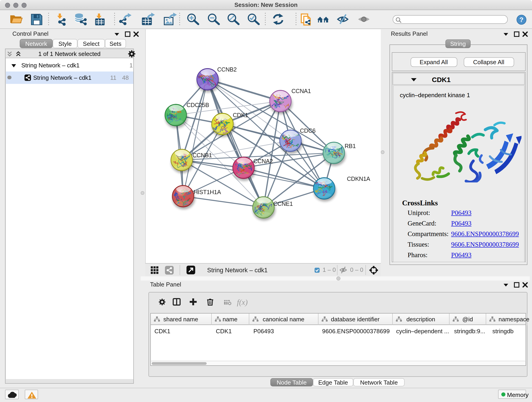 Image resolution: width=532 pixels, height=402 pixels. I want to click on svg-text: CCNB2, so click(227, 69).